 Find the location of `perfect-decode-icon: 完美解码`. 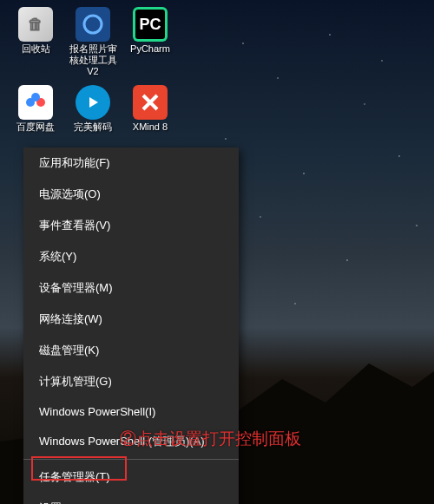

perfect-decode-icon: 完美解码 is located at coordinates (93, 109).